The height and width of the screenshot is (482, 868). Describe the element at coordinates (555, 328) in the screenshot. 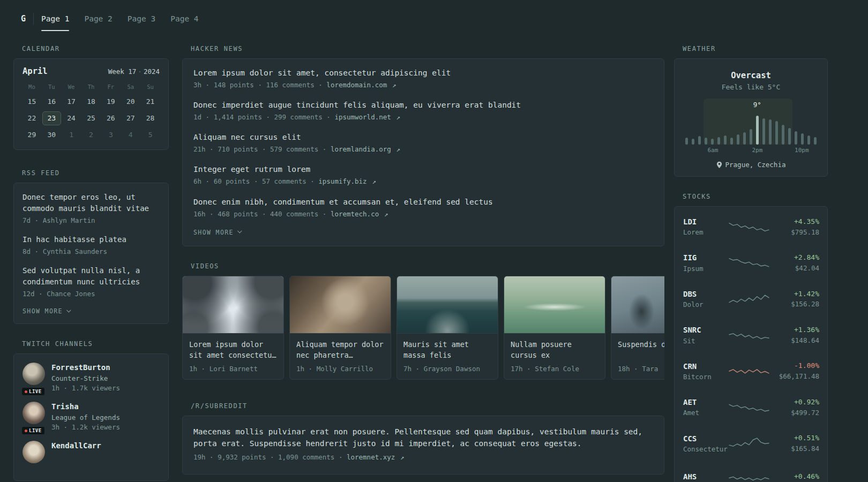

I see `video-card: Nullam posuere cursus ex 17h · Stefan Co…` at that location.